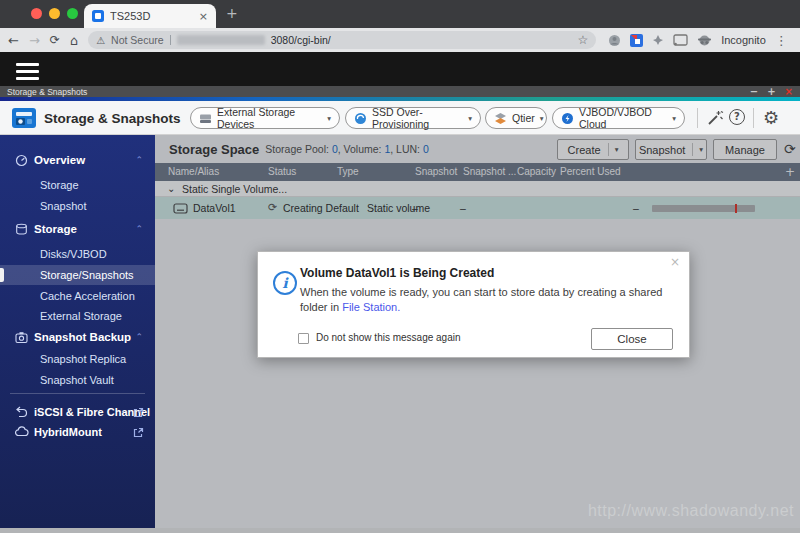 The height and width of the screenshot is (533, 800). Describe the element at coordinates (524, 118) in the screenshot. I see `dropdown-label: Qtier` at that location.